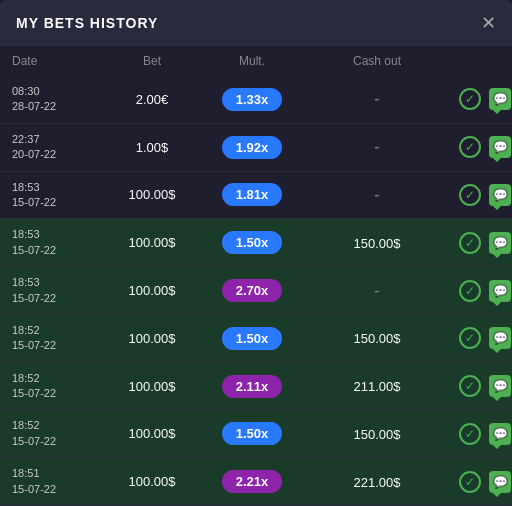 The width and height of the screenshot is (512, 506). What do you see at coordinates (252, 148) in the screenshot?
I see `mult-cell: 1.92x` at bounding box center [252, 148].